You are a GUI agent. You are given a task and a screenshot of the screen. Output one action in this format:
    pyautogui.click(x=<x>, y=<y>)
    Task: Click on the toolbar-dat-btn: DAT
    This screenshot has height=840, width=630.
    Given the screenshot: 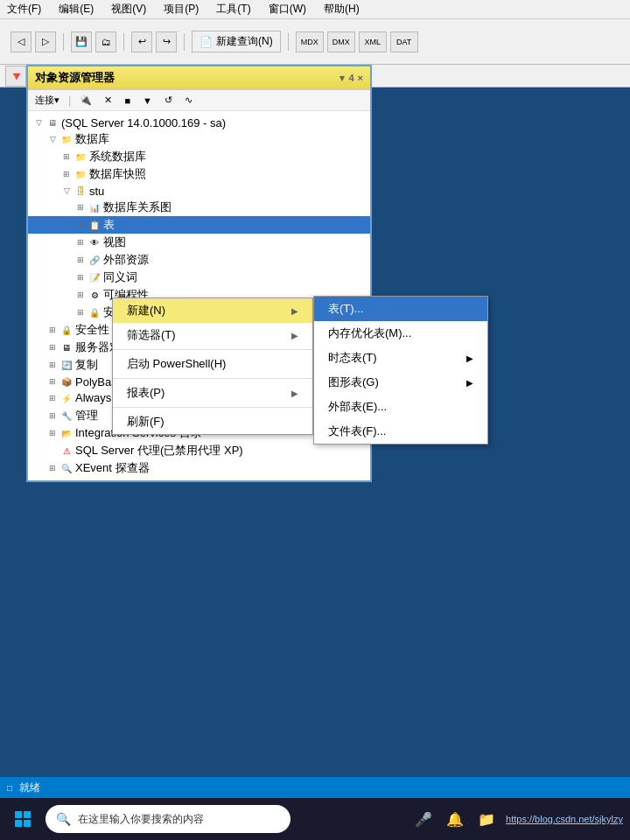 What is the action you would take?
    pyautogui.click(x=404, y=42)
    